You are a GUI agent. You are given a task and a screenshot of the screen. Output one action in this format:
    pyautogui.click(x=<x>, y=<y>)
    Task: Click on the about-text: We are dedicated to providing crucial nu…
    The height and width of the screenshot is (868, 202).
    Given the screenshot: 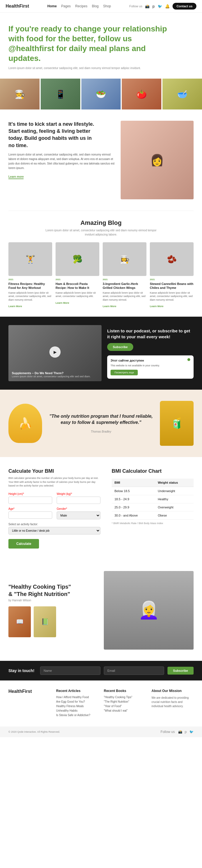 What is the action you would take?
    pyautogui.click(x=172, y=702)
    